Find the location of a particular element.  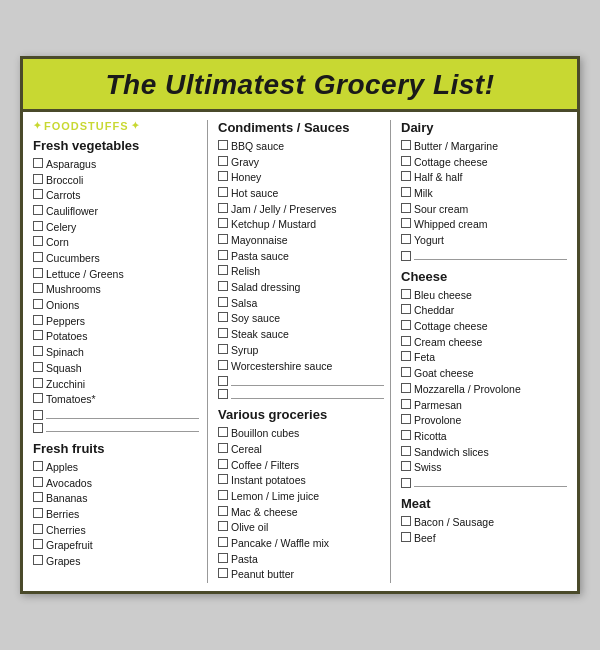

item-label: Lettuce / Greens is located at coordinates (122, 274).